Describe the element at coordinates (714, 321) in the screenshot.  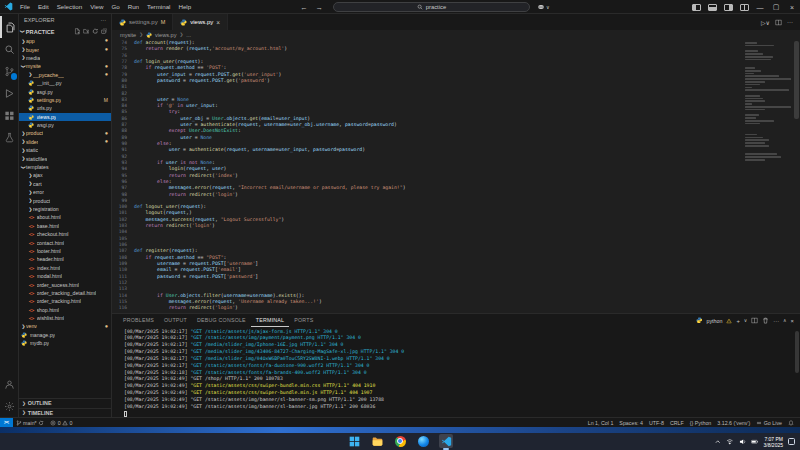
I see `terminal-shell-label: python` at that location.